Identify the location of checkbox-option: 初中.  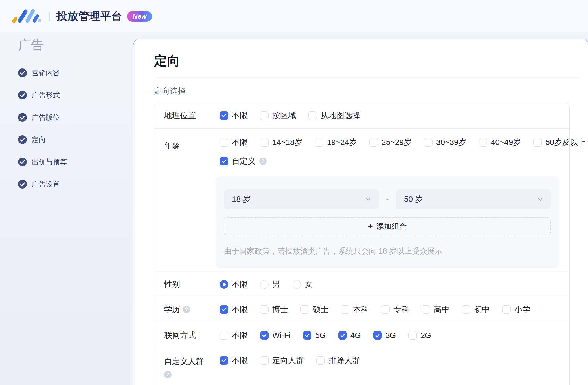
(476, 309).